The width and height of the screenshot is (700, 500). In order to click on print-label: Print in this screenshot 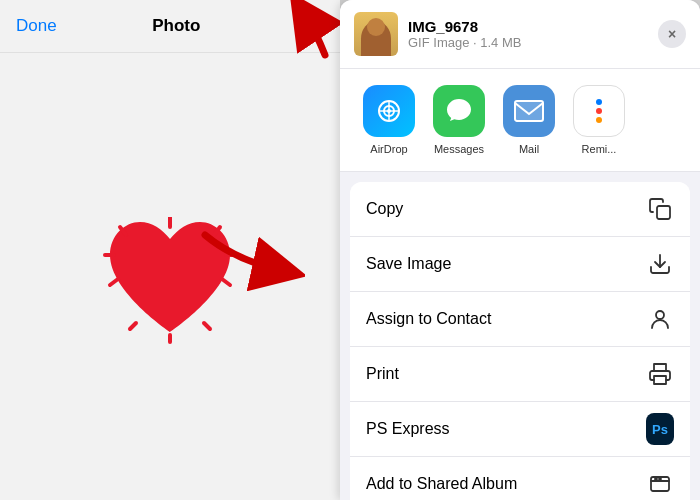, I will do `click(382, 374)`.